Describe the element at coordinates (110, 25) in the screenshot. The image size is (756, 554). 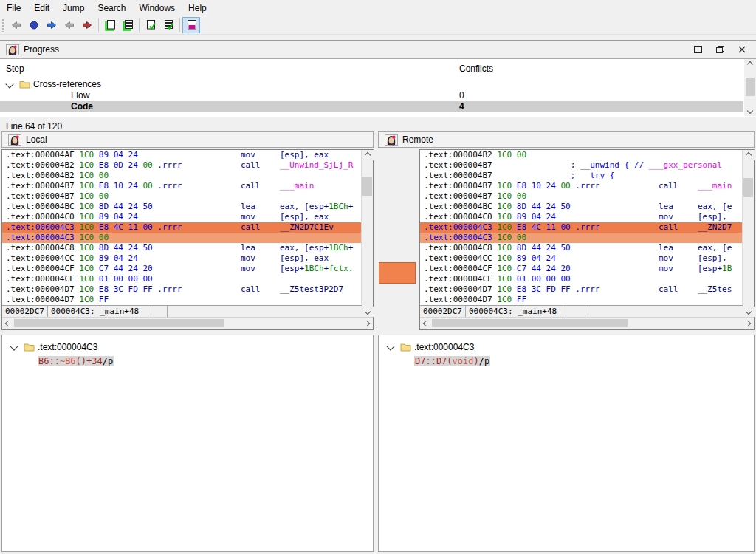
I see `doc-left-icon` at that location.